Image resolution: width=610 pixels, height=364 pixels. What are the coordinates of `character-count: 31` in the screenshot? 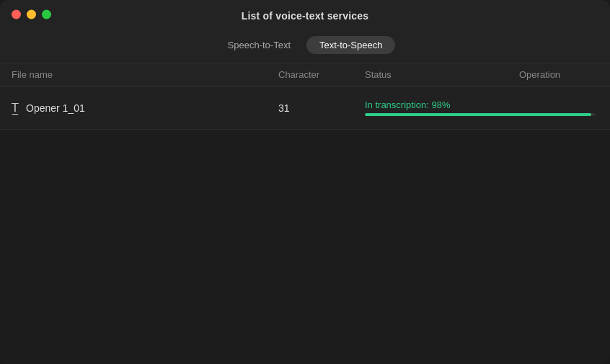 It's located at (284, 108).